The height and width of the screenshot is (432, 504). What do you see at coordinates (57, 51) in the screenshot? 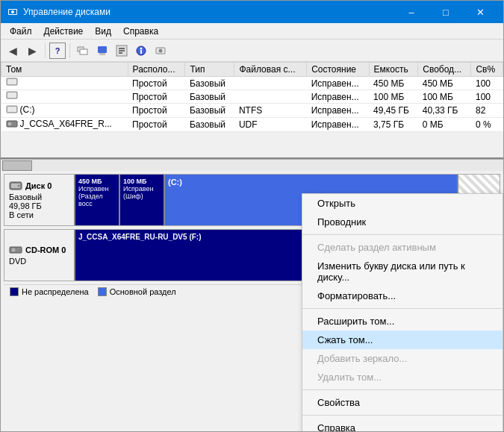
I see `help-button: ?` at bounding box center [57, 51].